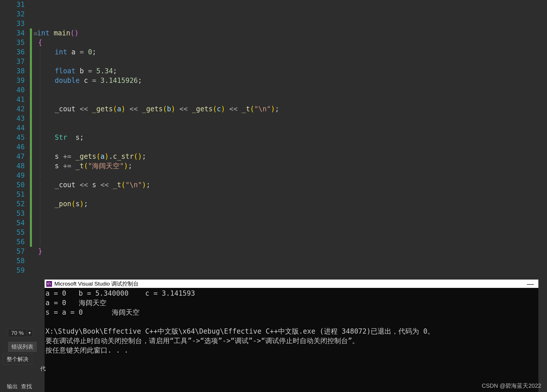  I want to click on line-number: 33, so click(12, 24).